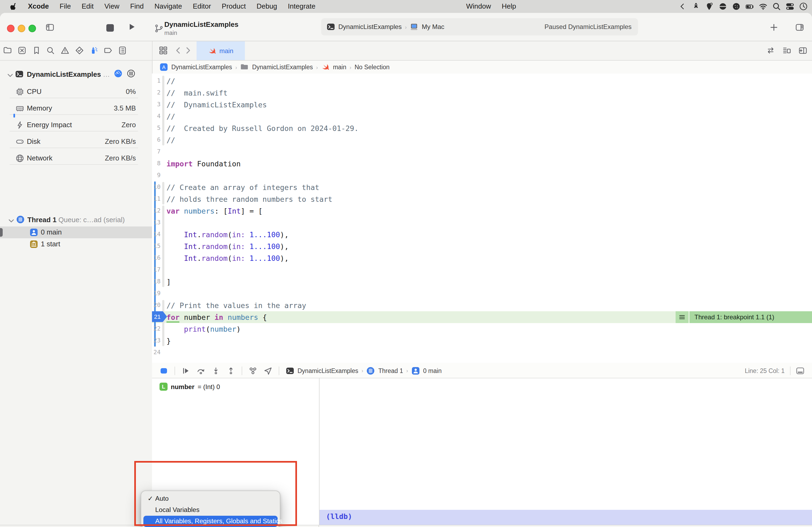 The width and height of the screenshot is (812, 527). What do you see at coordinates (65, 50) in the screenshot?
I see `issues-icon` at bounding box center [65, 50].